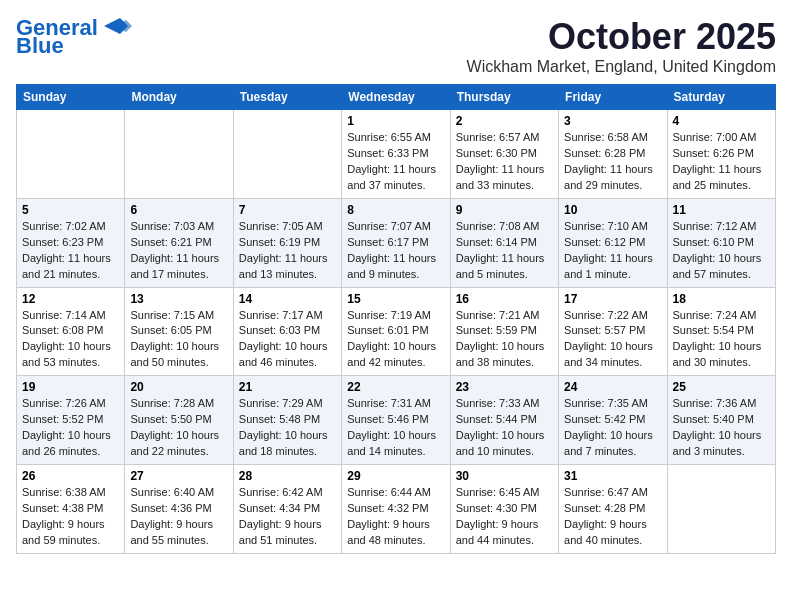  I want to click on day-number: 24, so click(612, 387).